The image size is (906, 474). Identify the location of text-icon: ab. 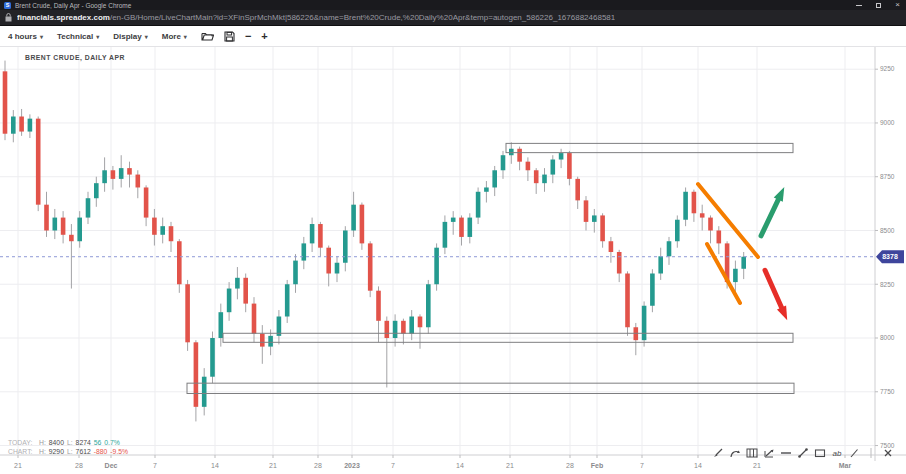
(837, 453).